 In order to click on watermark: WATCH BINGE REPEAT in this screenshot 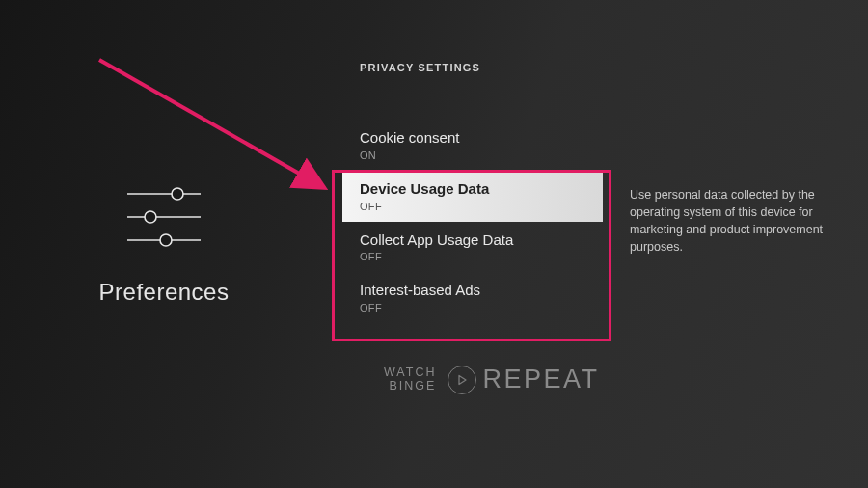, I will do `click(492, 380)`.